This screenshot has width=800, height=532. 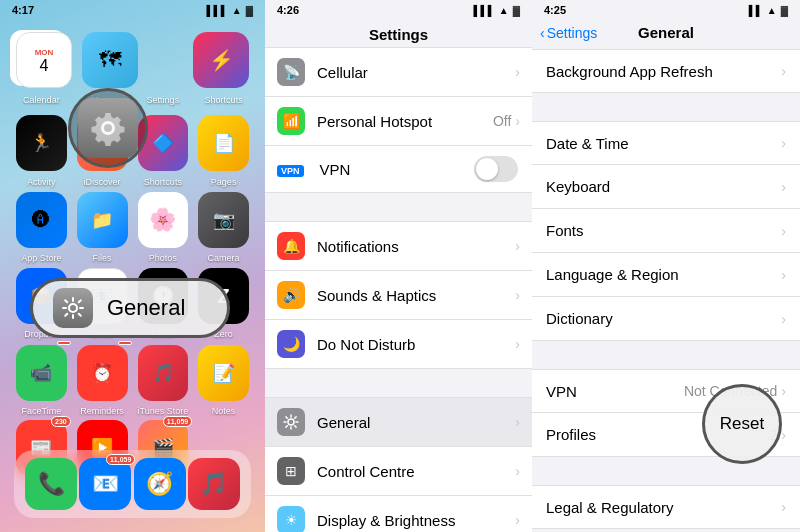 I want to click on signal-icon-2: ▌▌▌, so click(x=484, y=10).